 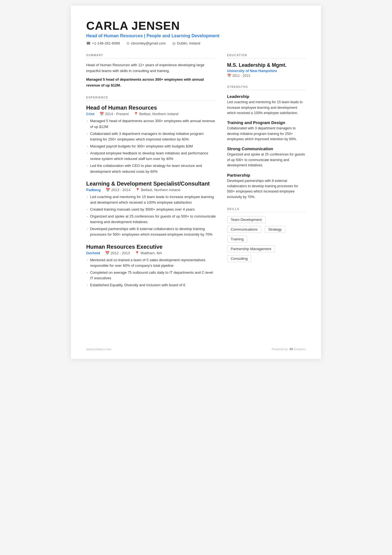 What do you see at coordinates (102, 114) in the screenshot?
I see `calendar-icon-1: 📅` at bounding box center [102, 114].